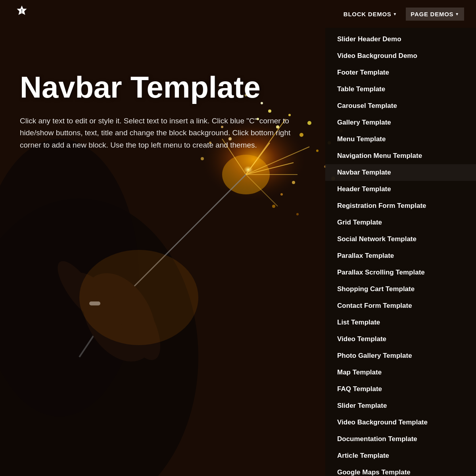 The width and height of the screenshot is (476, 476). I want to click on dropdown-item-social-network-template: Social Network Template, so click(401, 239).